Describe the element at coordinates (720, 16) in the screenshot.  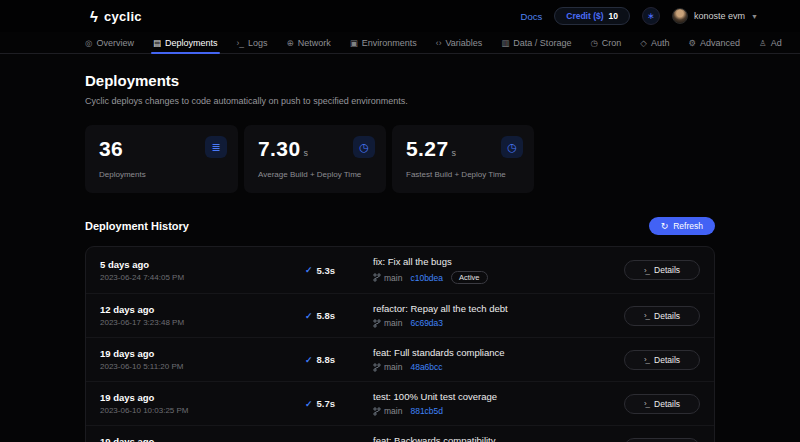
I see `username: konoste evm` at that location.